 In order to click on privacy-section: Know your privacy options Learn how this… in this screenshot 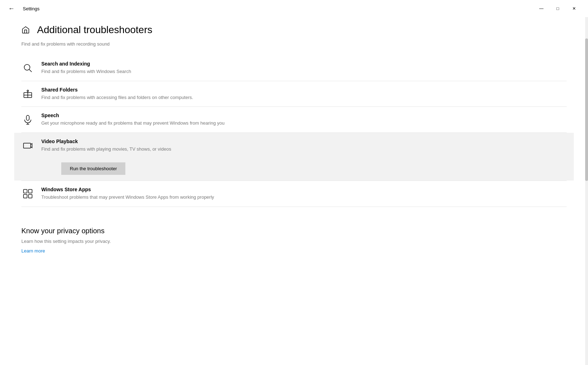, I will do `click(294, 238)`.